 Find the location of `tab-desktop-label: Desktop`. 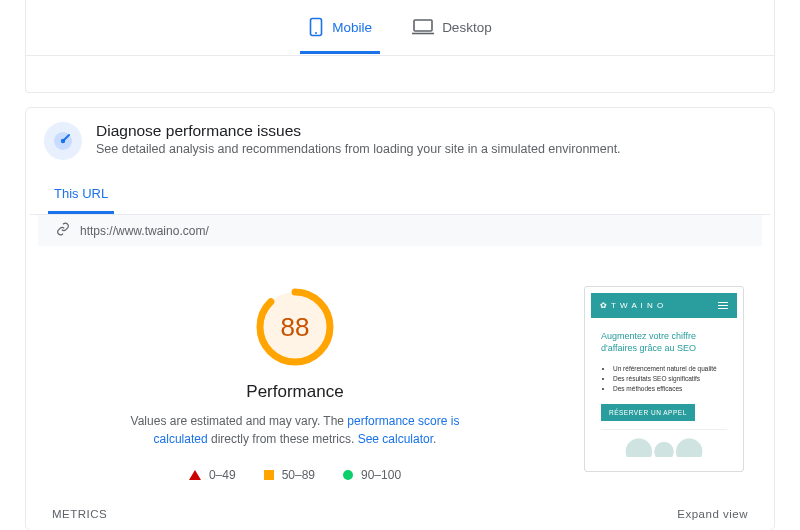

tab-desktop-label: Desktop is located at coordinates (467, 28).